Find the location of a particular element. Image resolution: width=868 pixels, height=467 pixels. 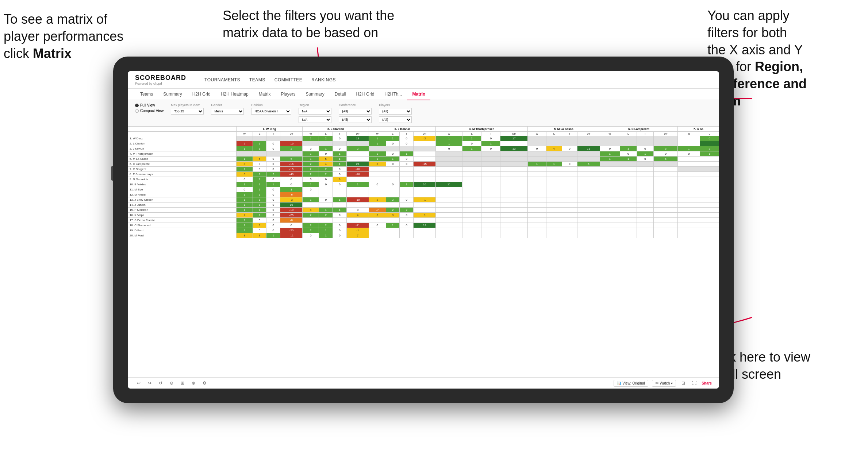

tab-summary: Summary is located at coordinates (172, 94).